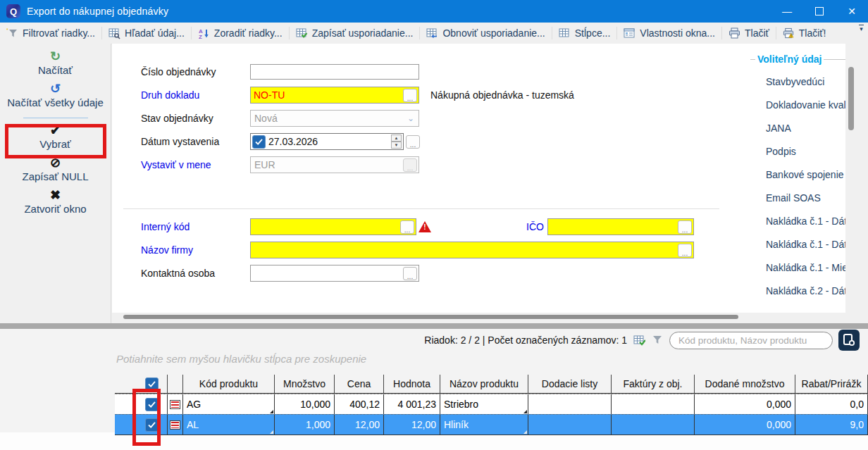 The width and height of the screenshot is (868, 450). What do you see at coordinates (328, 95) in the screenshot?
I see `doc-type-value: NO-TU` at bounding box center [328, 95].